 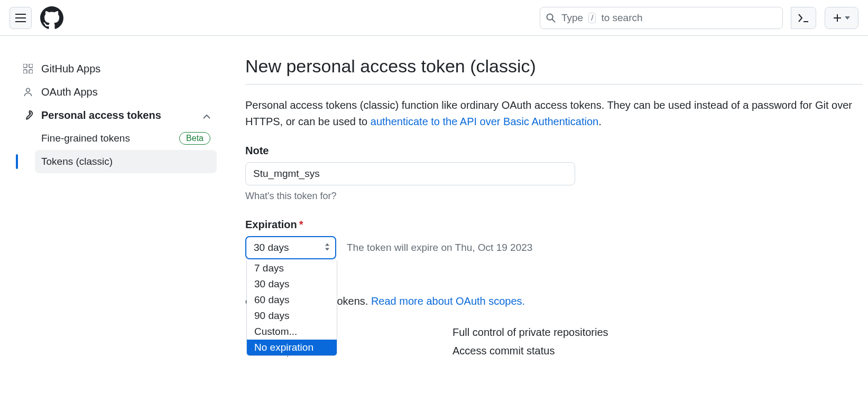 I want to click on expiration-option-60: 60 days, so click(x=292, y=300).